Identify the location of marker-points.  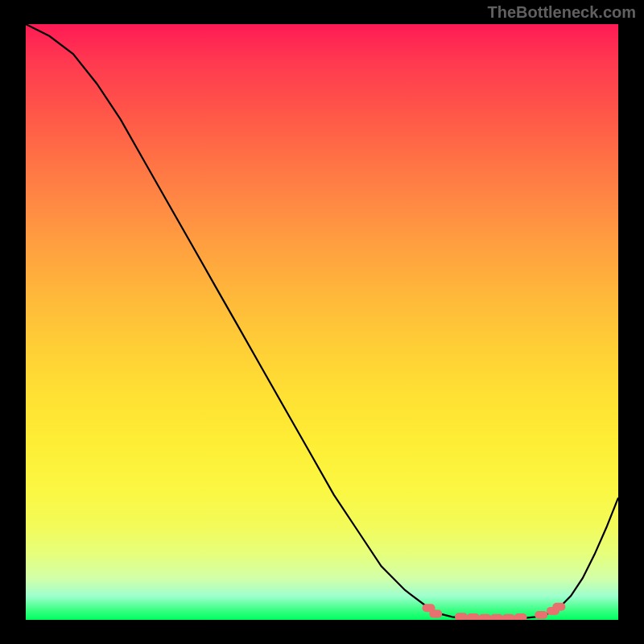
(494, 612).